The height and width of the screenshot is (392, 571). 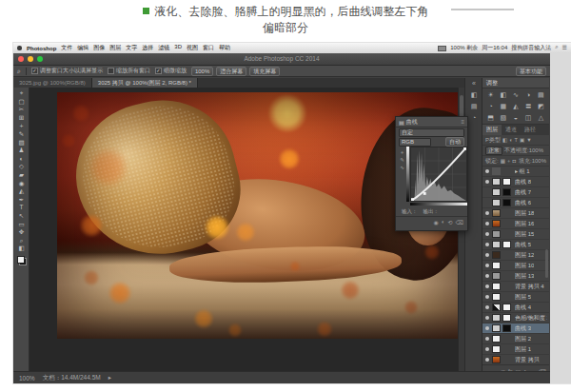 I want to click on adjustment-icon: ▤, so click(x=541, y=95).